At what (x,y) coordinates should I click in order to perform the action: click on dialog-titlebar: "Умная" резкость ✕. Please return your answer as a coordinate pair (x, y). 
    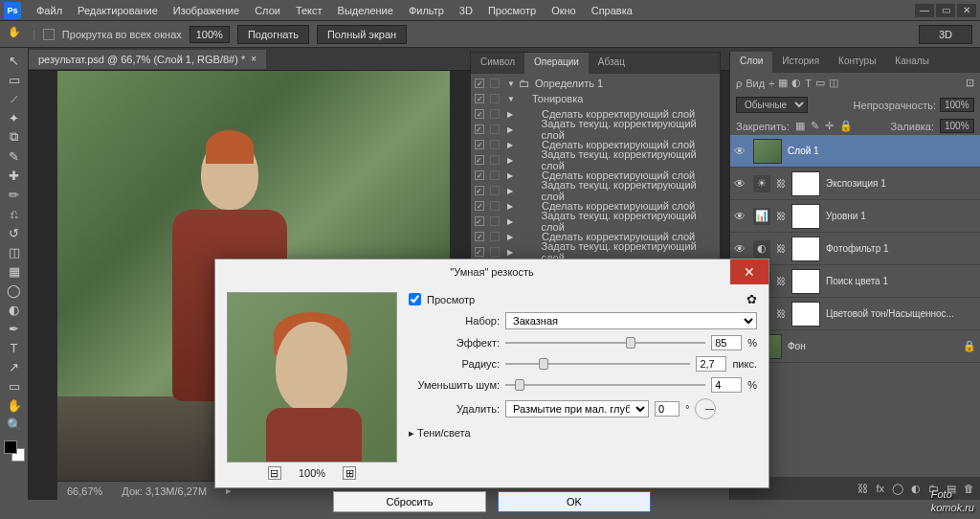
    Looking at the image, I should click on (492, 272).